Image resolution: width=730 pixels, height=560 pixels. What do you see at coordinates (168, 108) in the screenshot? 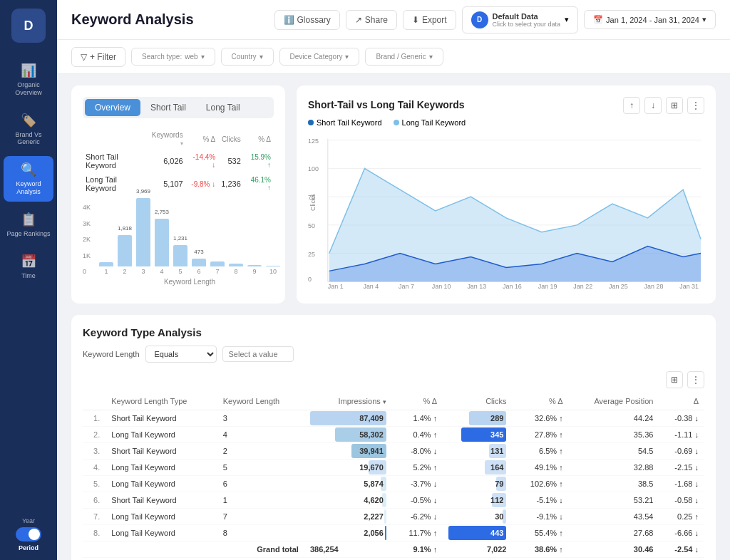
I see `tab-short-tail: Short Tail` at bounding box center [168, 108].